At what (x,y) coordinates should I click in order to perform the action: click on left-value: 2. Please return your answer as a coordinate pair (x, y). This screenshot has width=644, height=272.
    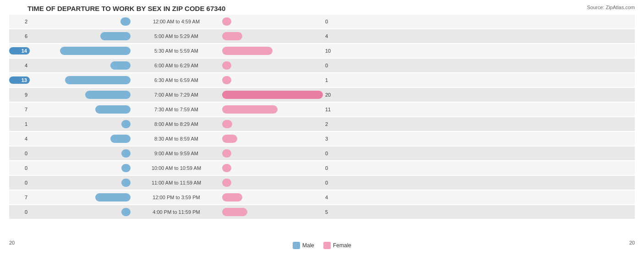
    Looking at the image, I should click on (19, 22).